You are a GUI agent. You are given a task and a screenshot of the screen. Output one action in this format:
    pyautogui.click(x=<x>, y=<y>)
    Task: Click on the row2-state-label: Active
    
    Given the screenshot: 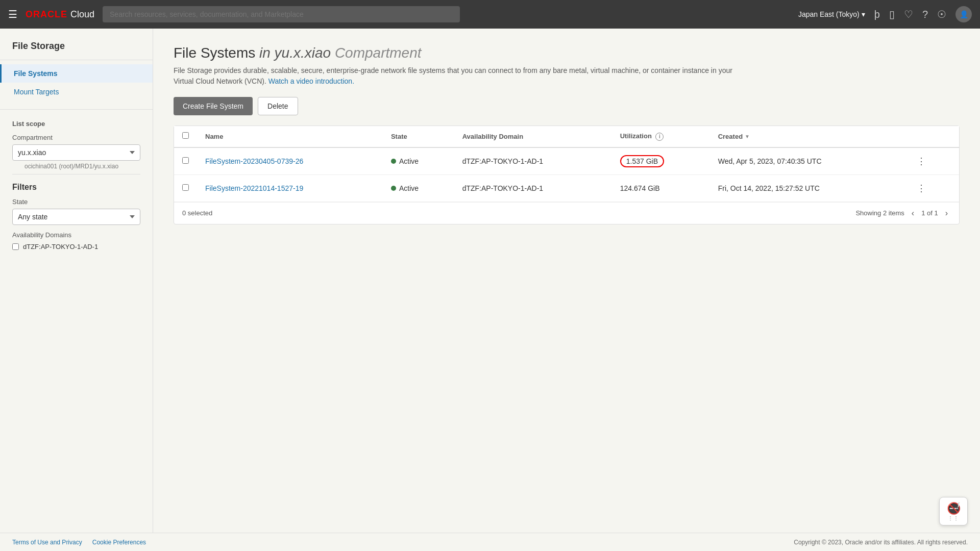 What is the action you would take?
    pyautogui.click(x=409, y=188)
    